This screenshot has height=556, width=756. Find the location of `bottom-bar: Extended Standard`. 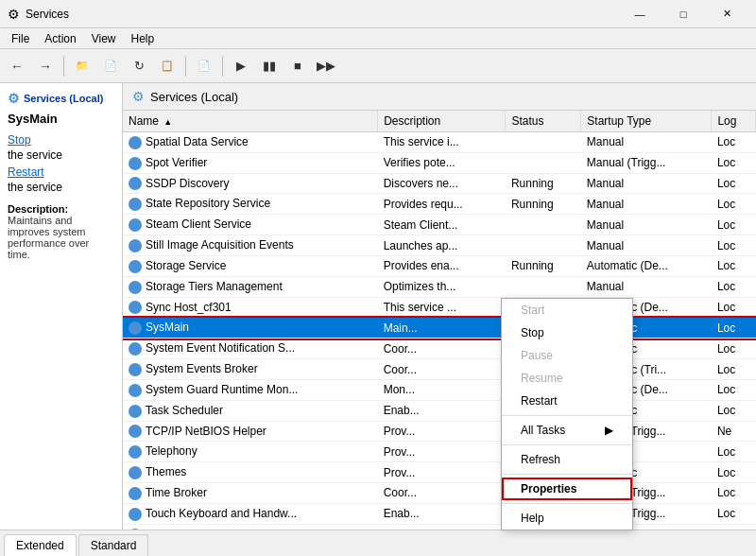

bottom-bar: Extended Standard is located at coordinates (378, 543).